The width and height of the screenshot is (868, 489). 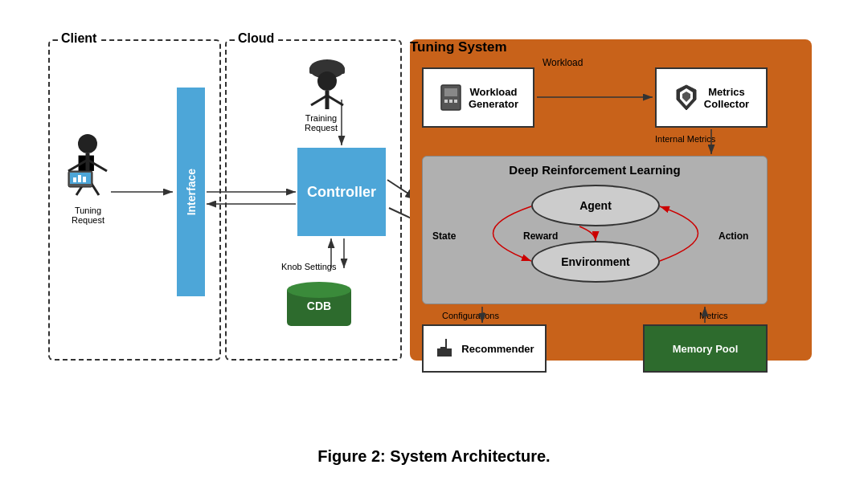 What do you see at coordinates (321, 123) in the screenshot?
I see `training-request-label: Training Request` at bounding box center [321, 123].